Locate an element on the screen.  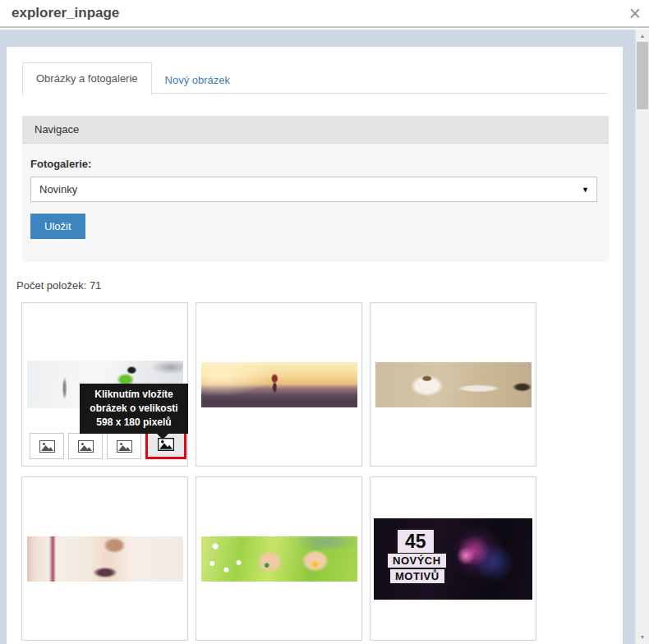
save-button: Uložit is located at coordinates (58, 227).